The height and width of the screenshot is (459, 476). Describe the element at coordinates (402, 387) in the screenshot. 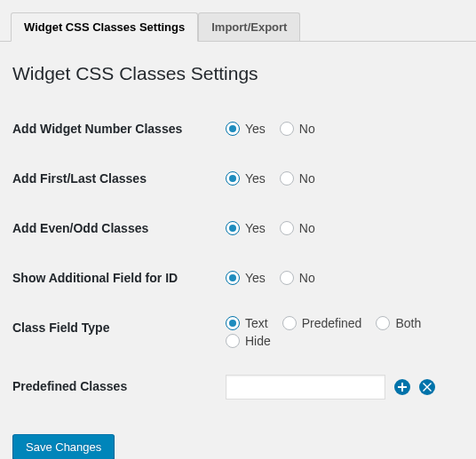

I see `plus-icon` at that location.